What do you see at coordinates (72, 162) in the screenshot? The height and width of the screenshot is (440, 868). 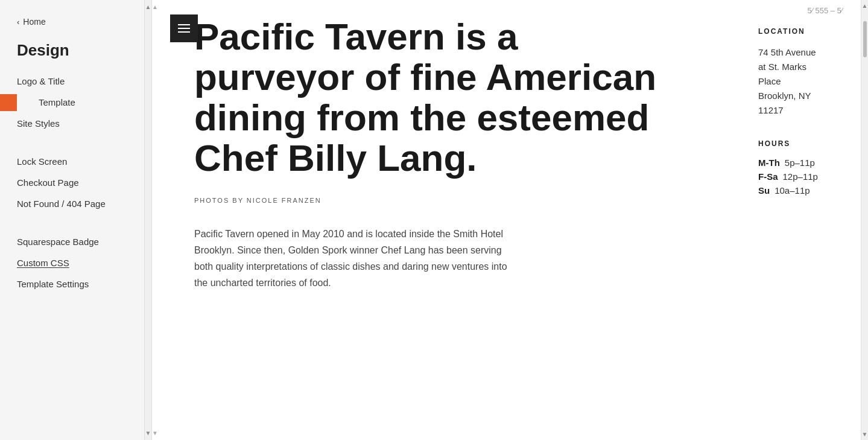 I see `sidebar-item-lock-screen: Lock Screen` at bounding box center [72, 162].